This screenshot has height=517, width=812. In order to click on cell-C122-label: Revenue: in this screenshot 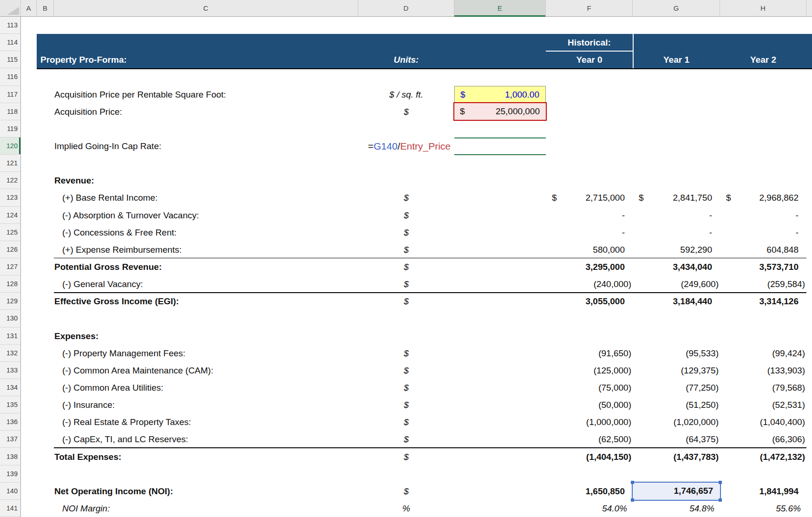, I will do `click(74, 180)`.